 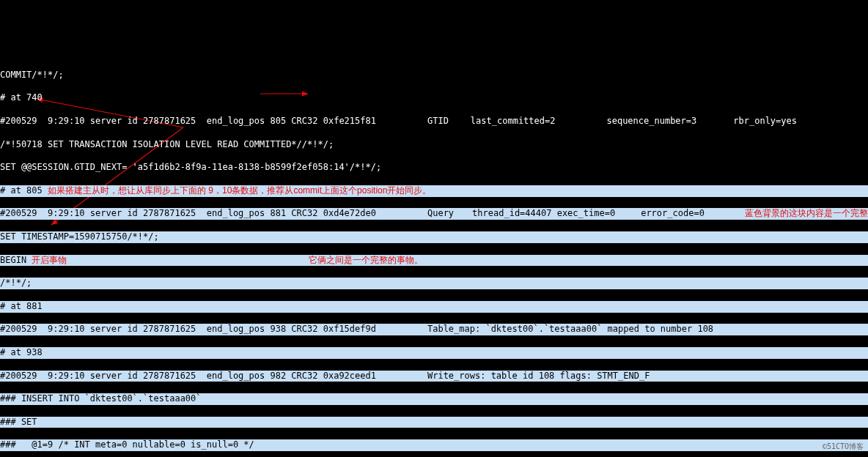 What do you see at coordinates (434, 423) in the screenshot?
I see `log-line-highlight: ### SET` at bounding box center [434, 423].